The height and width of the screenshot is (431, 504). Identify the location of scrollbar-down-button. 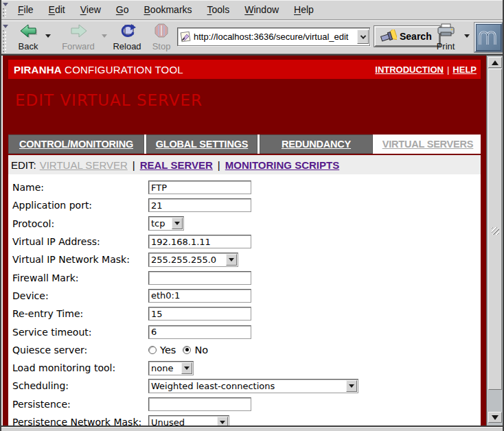
(495, 417).